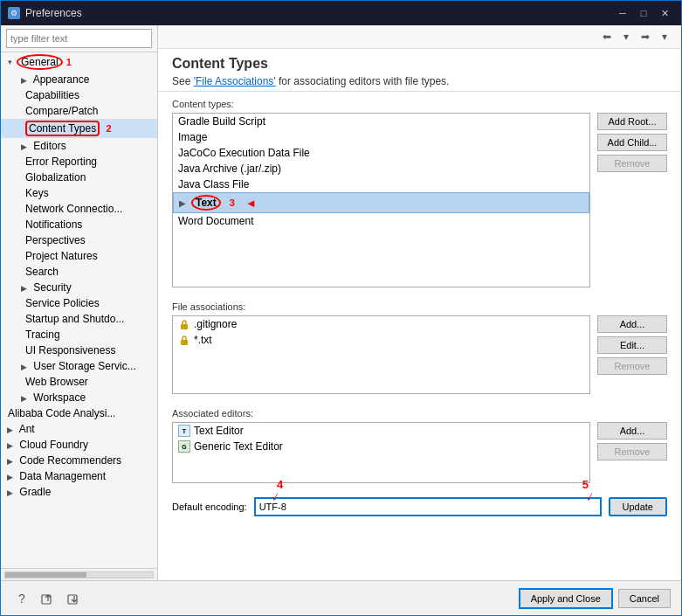  I want to click on sidebar-hscroll-thumb, so click(45, 575).